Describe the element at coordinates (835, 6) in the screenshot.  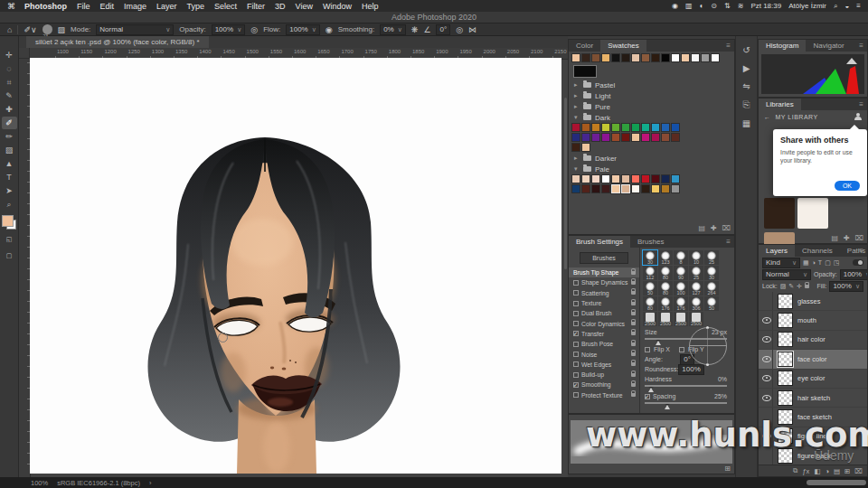
I see `spotlight-icon: ⌕` at that location.